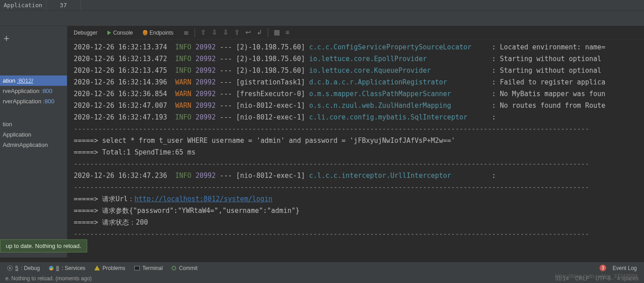 The width and height of the screenshot is (644, 283). Describe the element at coordinates (23, 5) in the screenshot. I see `topbar-app-label: Application` at that location.